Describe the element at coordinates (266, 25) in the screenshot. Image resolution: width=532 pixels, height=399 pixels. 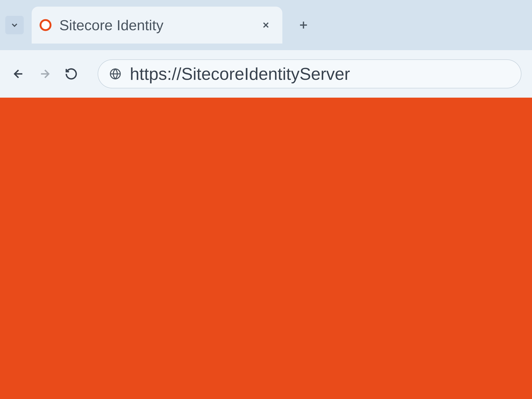
I see `tab-strip: Sitecore Identity` at that location.